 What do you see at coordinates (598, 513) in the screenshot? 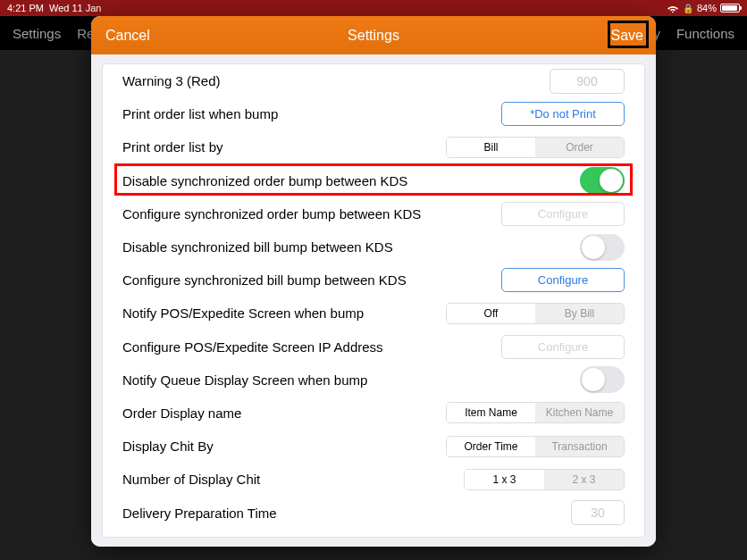
I see `input-delivery-prep: 30` at bounding box center [598, 513].